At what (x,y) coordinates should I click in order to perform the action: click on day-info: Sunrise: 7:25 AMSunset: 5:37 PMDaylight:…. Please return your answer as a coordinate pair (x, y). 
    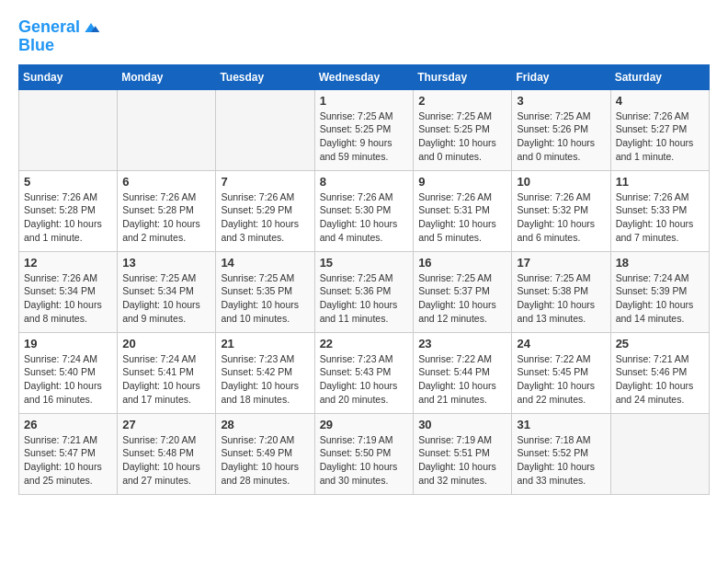
    Looking at the image, I should click on (462, 298).